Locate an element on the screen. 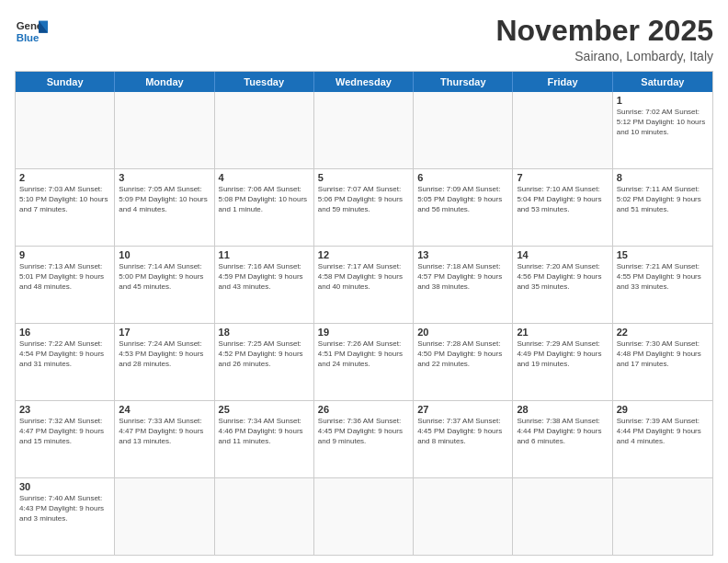 This screenshot has width=728, height=563. cell-info: Sunrise: 7:21 AM Sunset: 4:55 PM Dayligh… is located at coordinates (663, 277).